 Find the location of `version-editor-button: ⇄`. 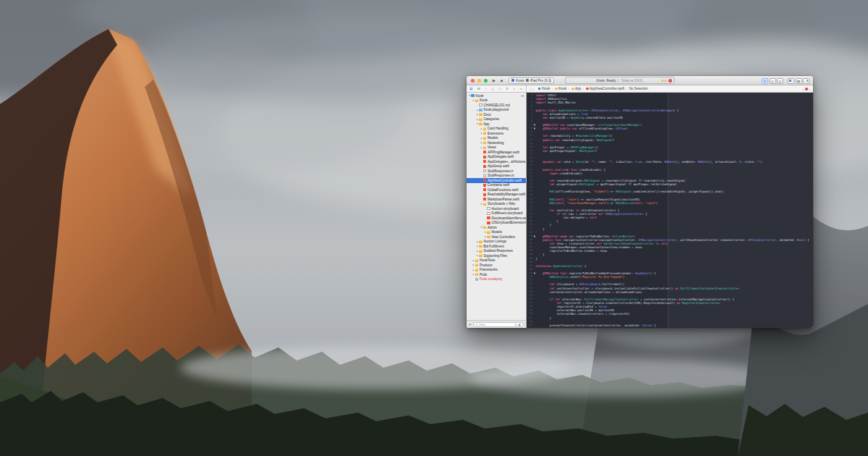

version-editor-button: ⇄ is located at coordinates (780, 81).